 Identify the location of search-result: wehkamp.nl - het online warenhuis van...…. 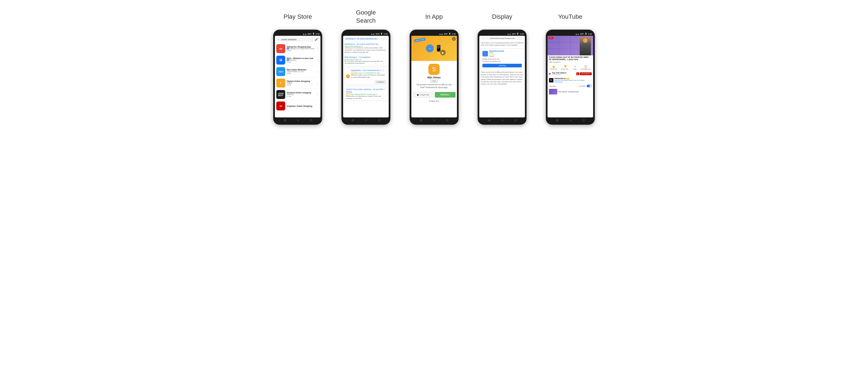
(366, 49).